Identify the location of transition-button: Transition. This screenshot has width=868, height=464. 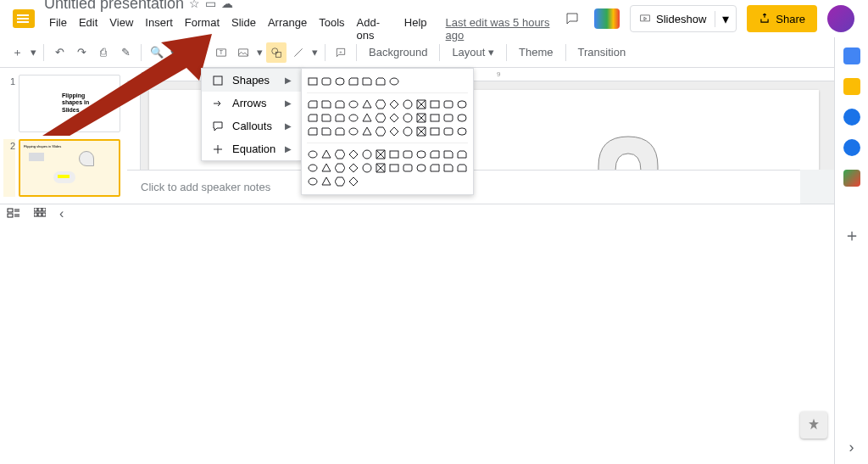
(602, 53).